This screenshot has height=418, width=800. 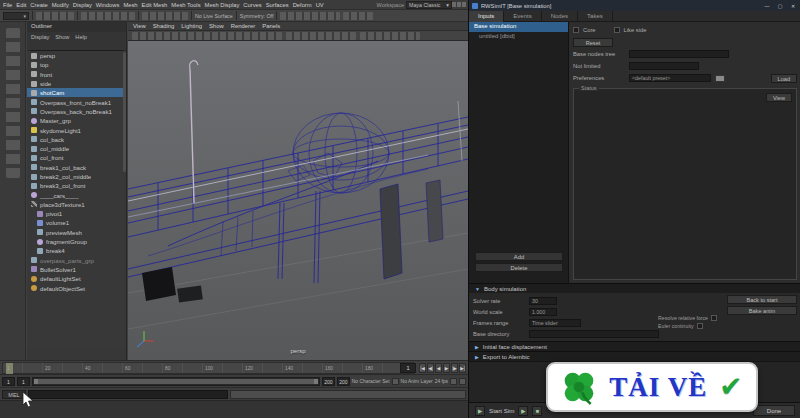 I want to click on vp-menu-shading: Shading, so click(x=164, y=26).